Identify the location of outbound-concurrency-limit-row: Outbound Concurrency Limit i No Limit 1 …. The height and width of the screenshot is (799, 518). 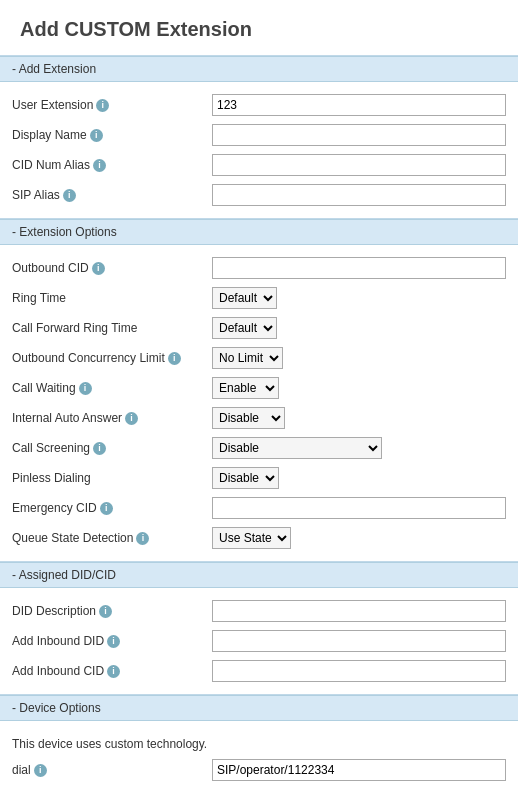
(259, 358).